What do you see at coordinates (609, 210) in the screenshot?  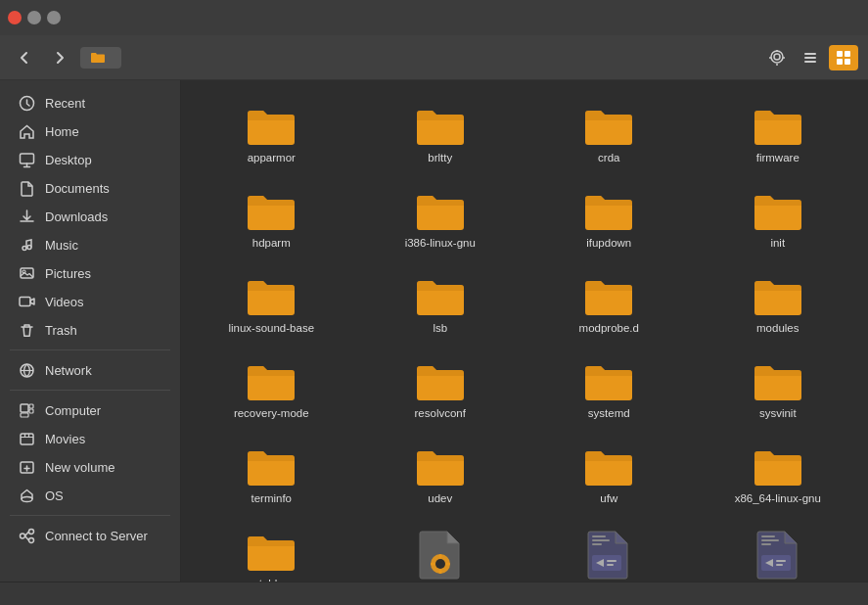 I see `ifupdown-icon` at bounding box center [609, 210].